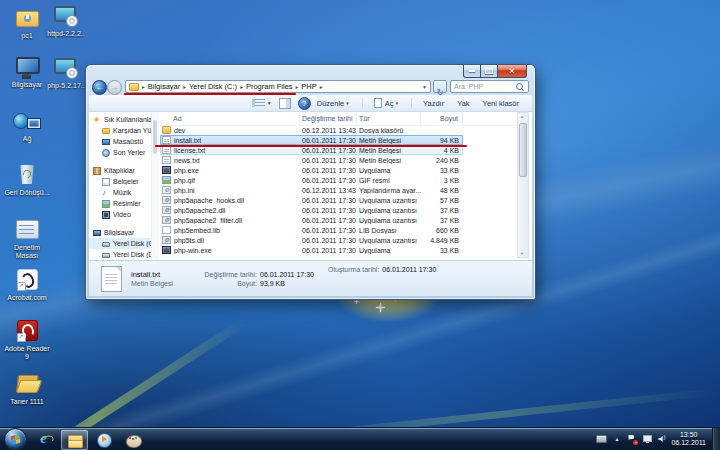  I want to click on toolbar-button: Yazdır, so click(428, 103).